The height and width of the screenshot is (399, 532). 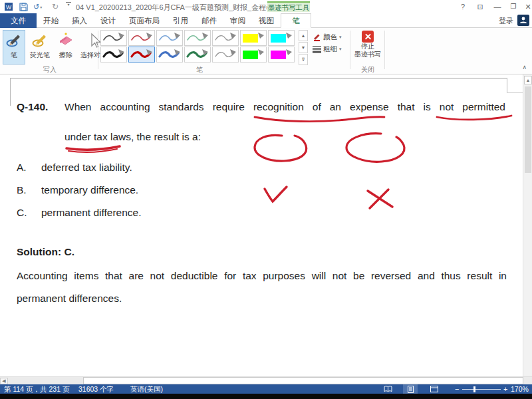 What do you see at coordinates (281, 38) in the screenshot?
I see `pen-style-r1c7` at bounding box center [281, 38].